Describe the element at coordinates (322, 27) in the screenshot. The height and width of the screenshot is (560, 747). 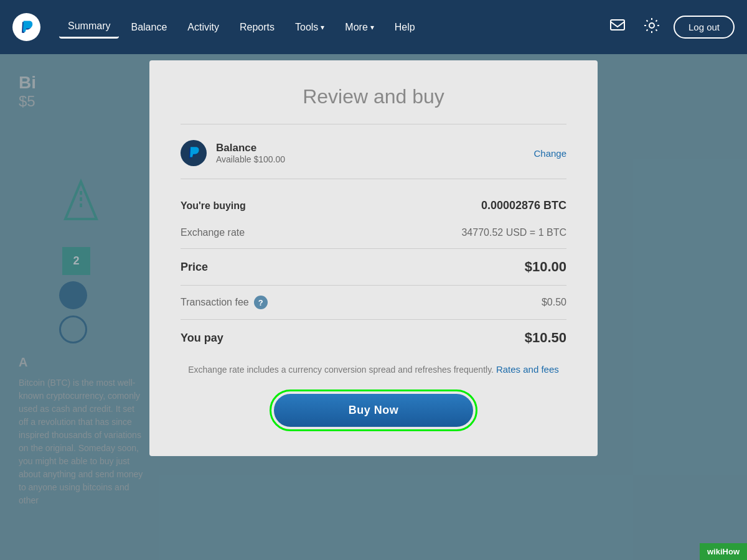
I see `nav-links: Summary Balance Activity Reports Tools M…` at that location.